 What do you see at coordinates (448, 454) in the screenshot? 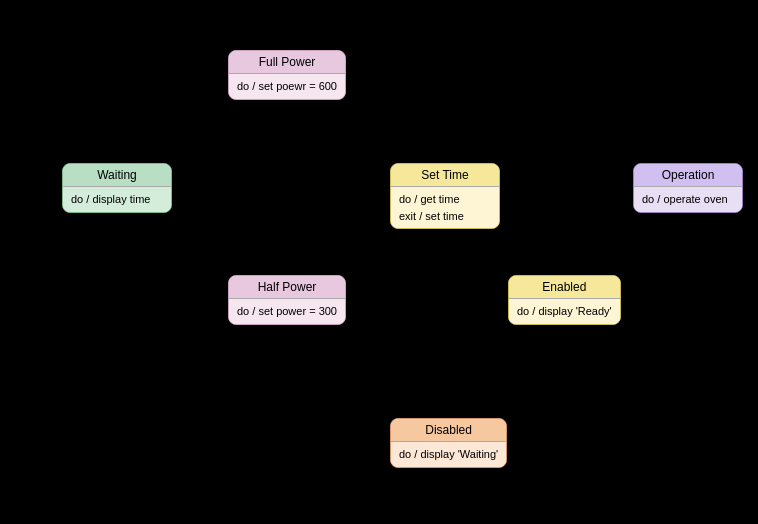
I see `disabled-body: do / display 'Waiting'` at bounding box center [448, 454].